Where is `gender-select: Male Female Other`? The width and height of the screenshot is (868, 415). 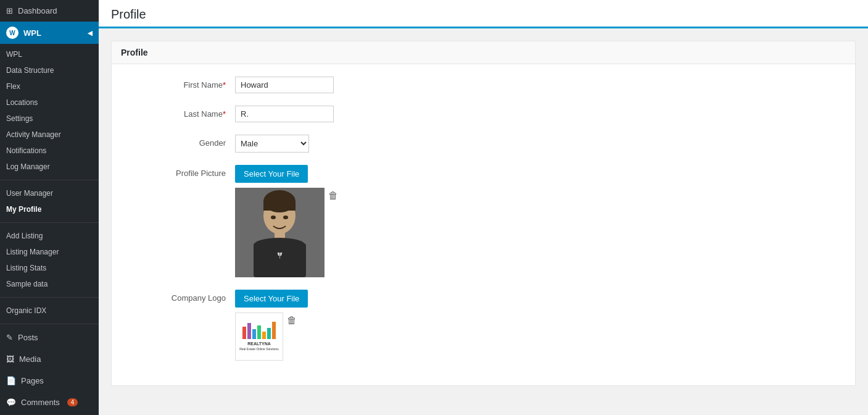 gender-select: Male Female Other is located at coordinates (272, 143).